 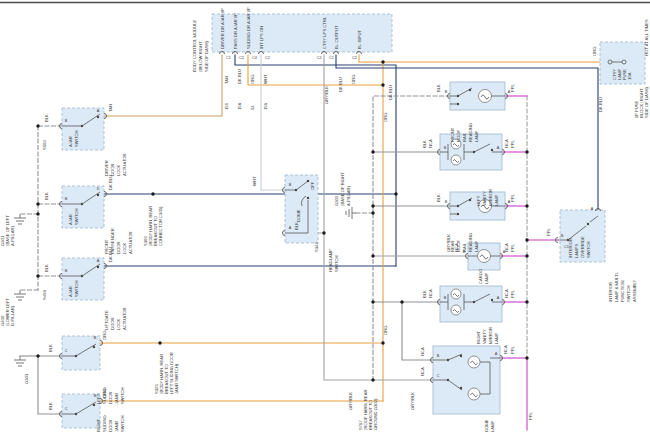 What do you see at coordinates (476, 246) in the screenshot?
I see `rear-lamp-name5: LAMP` at bounding box center [476, 246].